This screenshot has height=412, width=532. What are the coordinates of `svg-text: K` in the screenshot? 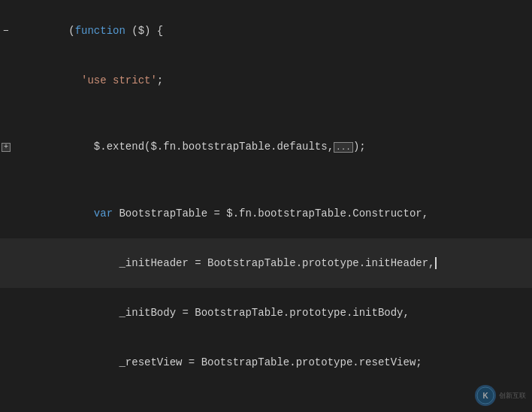 It's located at (485, 395).